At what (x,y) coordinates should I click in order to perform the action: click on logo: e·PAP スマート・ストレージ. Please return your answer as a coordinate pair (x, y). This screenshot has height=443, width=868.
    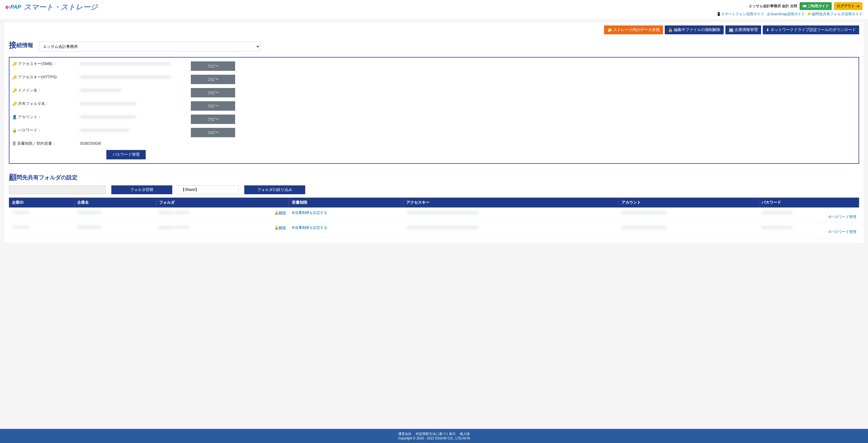
    Looking at the image, I should click on (52, 7).